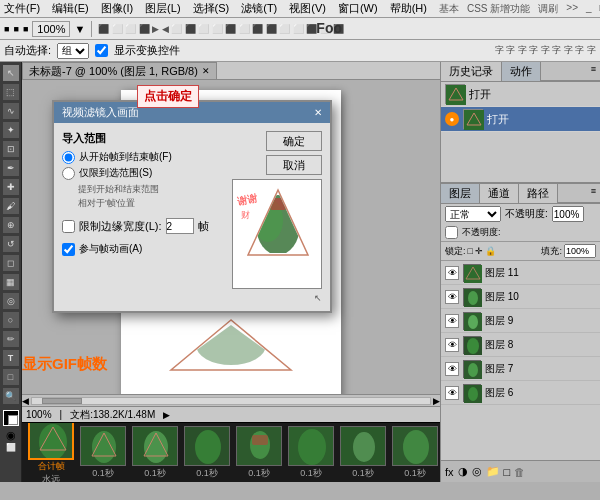 The height and width of the screenshot is (500, 600). I want to click on menu-image: 图像(I), so click(117, 8).